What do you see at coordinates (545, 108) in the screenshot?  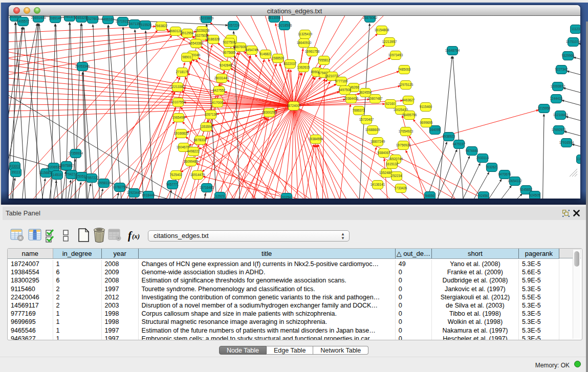 I see `svg-text: 3215958` at bounding box center [545, 108].